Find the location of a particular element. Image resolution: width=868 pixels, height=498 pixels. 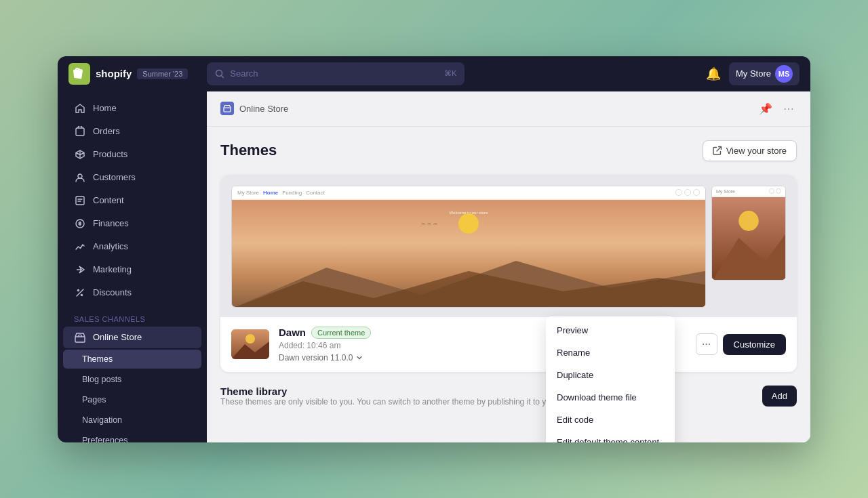

store-button: My Store MS is located at coordinates (764, 74).